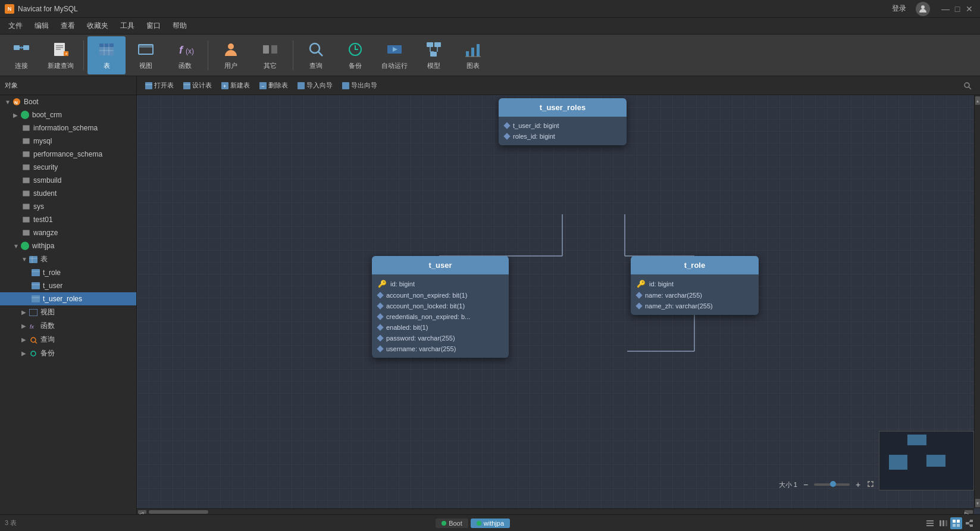 The width and height of the screenshot is (980, 531). What do you see at coordinates (68, 273) in the screenshot?
I see `sidebar-item-t-role: t_role` at bounding box center [68, 273].